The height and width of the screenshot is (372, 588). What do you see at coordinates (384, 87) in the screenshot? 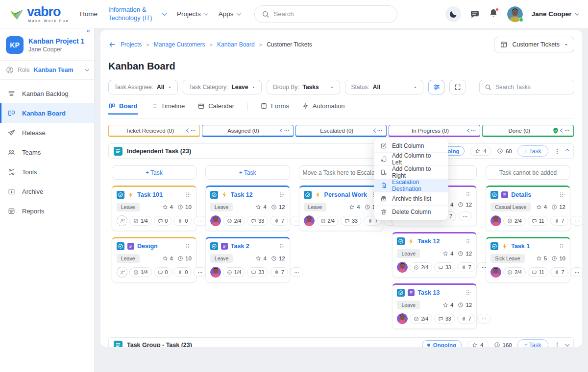
I see `filter-status: Status:All` at bounding box center [384, 87].